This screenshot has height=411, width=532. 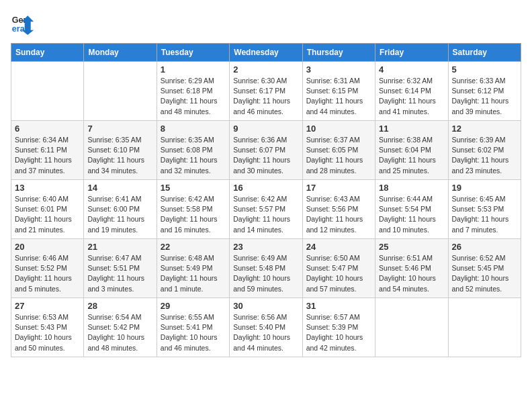 What do you see at coordinates (266, 269) in the screenshot?
I see `calendar-cell: 23Sunrise: 6:49 AMSunset: 5:48 PMDayligh…` at bounding box center [266, 269].